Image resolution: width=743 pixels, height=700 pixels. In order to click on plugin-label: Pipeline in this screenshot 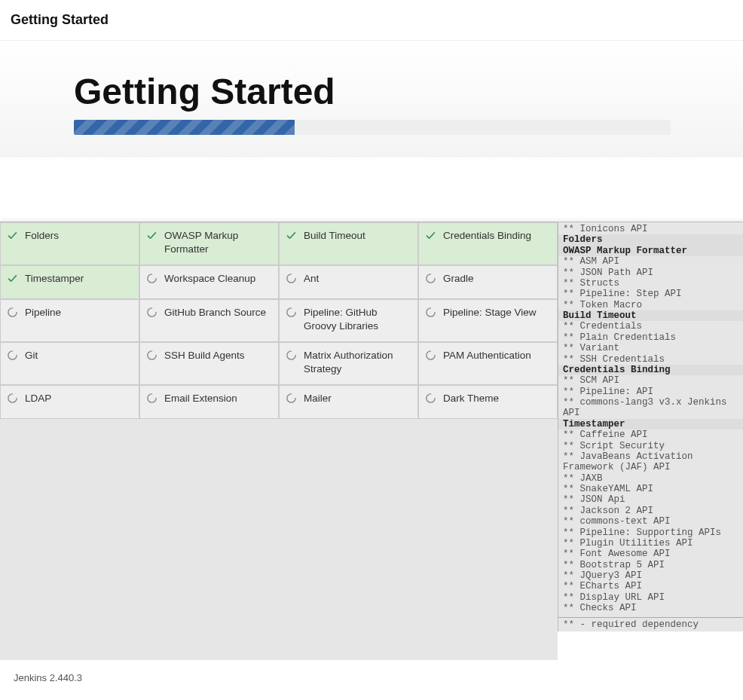, I will do `click(43, 312)`.